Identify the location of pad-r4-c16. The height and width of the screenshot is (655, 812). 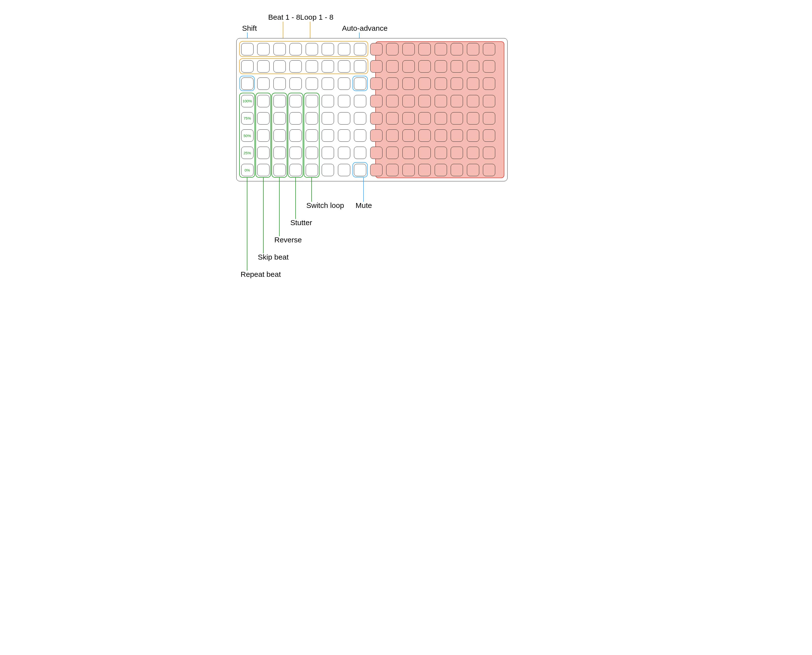
(489, 101).